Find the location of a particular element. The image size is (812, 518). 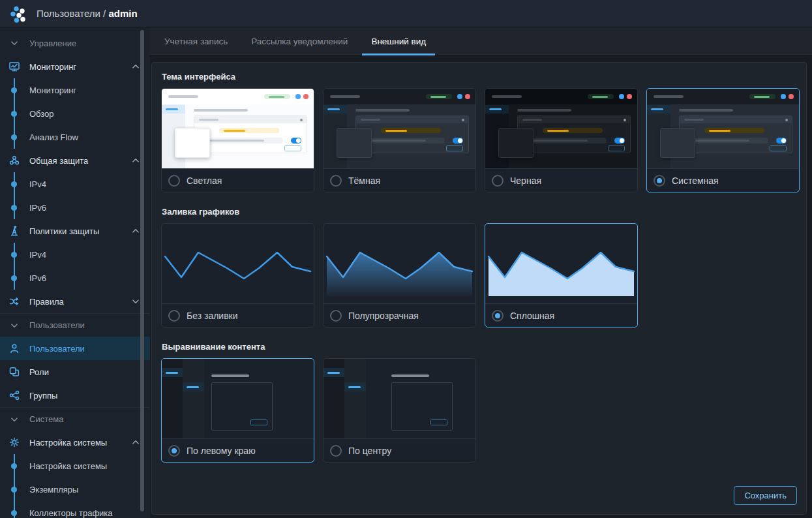

sidebar-item-коллекторы-трафика: Коллекторы трафика is located at coordinates (75, 510).